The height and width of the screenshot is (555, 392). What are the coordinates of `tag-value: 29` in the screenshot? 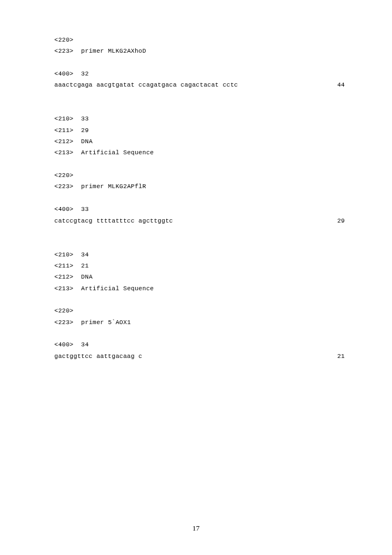 It's located at (85, 130).